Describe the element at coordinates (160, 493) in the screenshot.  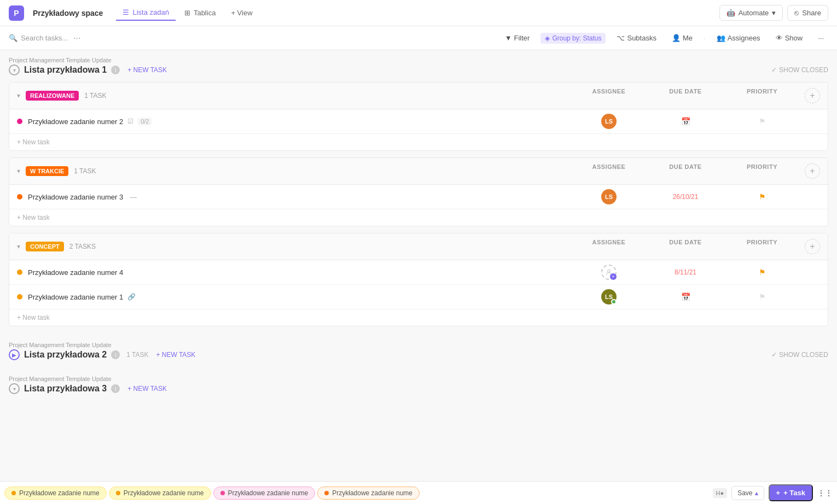
I see `task-pill-2: Przykładowe zadanie nume` at that location.